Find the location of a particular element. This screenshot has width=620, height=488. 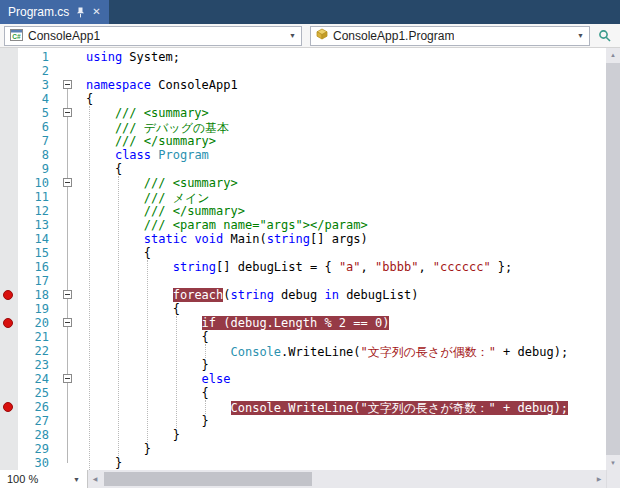

scroll-right-icon: ▶ is located at coordinates (599, 479).